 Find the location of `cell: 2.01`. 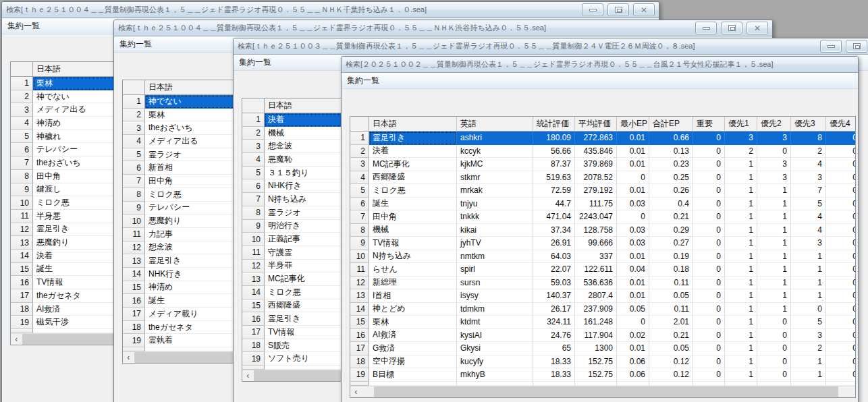

cell: 2.01 is located at coordinates (671, 322).